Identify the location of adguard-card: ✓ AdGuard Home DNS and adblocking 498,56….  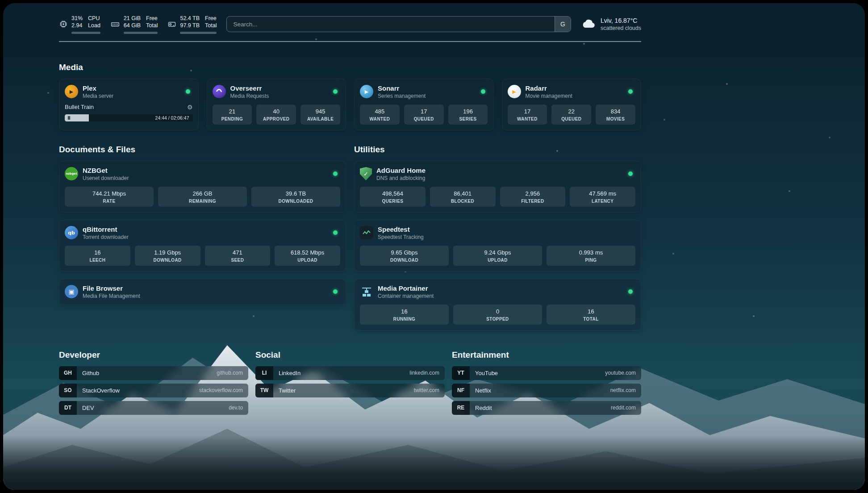
(497, 187).